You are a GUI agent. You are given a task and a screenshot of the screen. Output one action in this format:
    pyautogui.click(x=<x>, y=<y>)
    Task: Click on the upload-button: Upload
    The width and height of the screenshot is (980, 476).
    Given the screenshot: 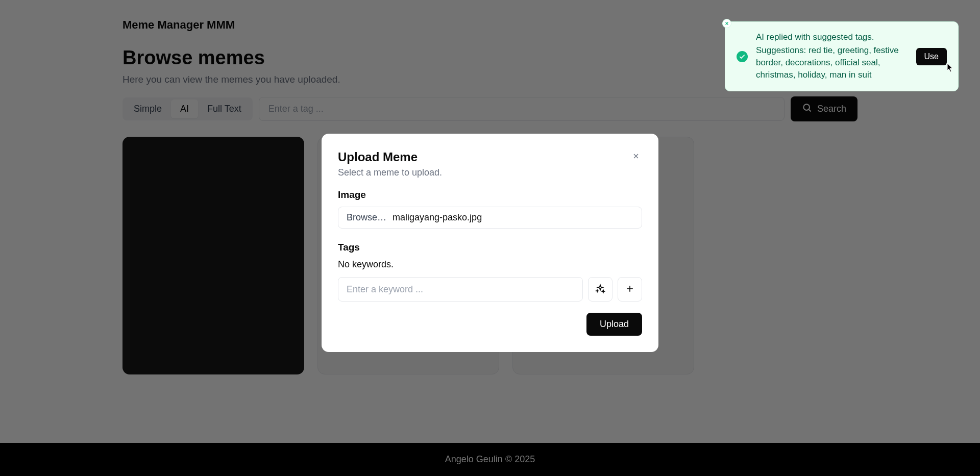 What is the action you would take?
    pyautogui.click(x=615, y=324)
    